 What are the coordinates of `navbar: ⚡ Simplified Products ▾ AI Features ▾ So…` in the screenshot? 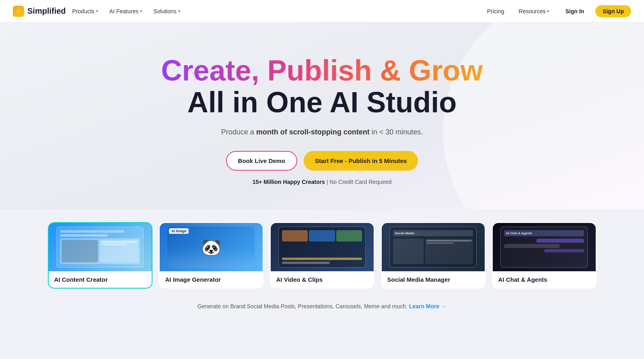 It's located at (322, 11).